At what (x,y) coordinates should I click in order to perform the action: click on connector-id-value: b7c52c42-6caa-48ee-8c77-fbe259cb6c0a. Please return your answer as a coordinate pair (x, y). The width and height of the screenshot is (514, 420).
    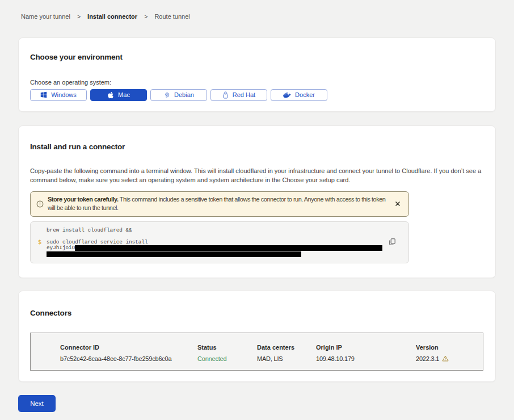
    Looking at the image, I should click on (129, 359).